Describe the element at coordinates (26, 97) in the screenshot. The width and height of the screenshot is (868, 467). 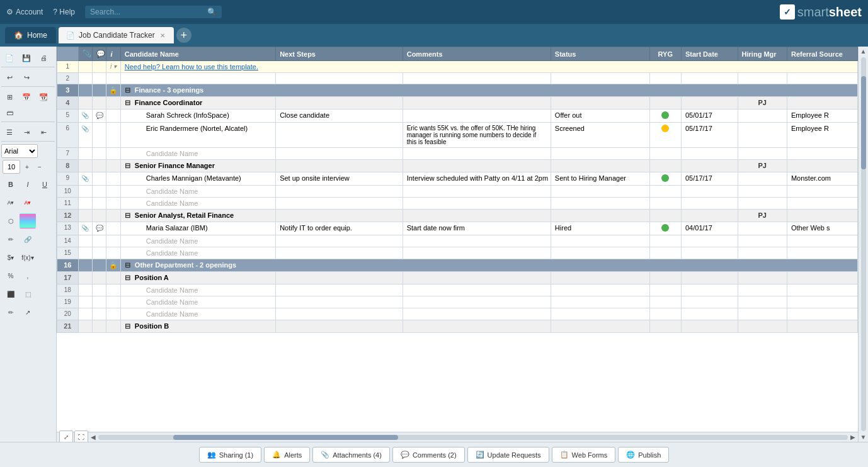
I see `gantt-view-button: 📅` at that location.